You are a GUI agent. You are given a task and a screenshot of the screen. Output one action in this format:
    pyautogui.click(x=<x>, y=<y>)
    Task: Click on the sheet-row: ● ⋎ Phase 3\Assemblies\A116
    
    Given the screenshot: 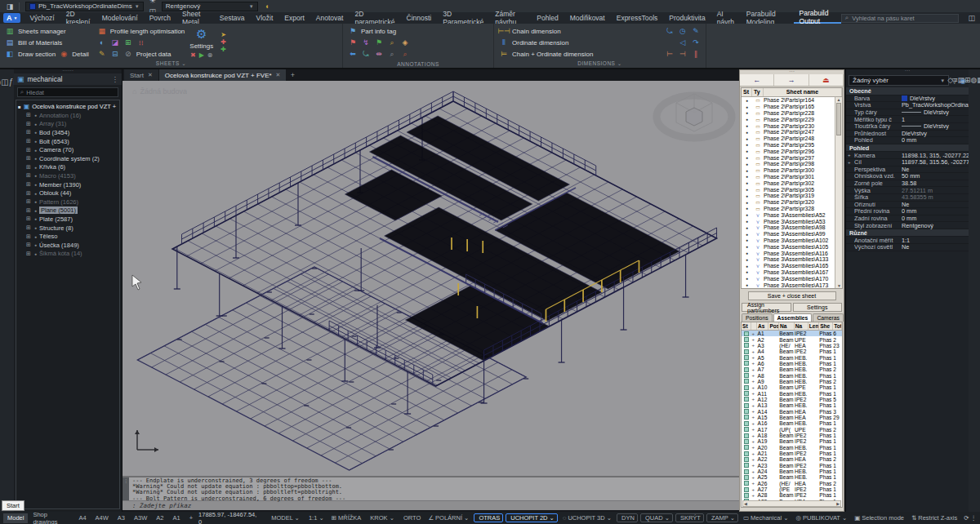 What is the action you would take?
    pyautogui.click(x=792, y=253)
    